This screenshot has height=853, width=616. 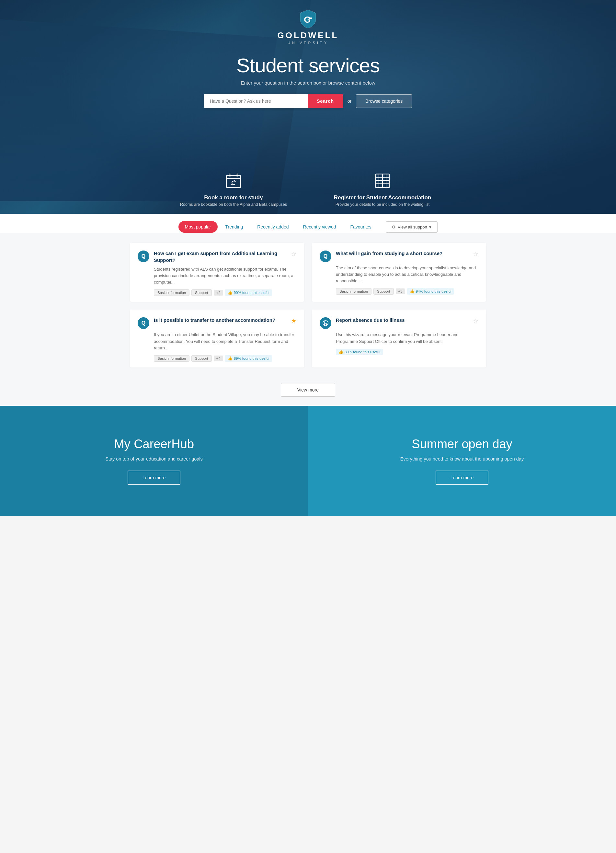 I want to click on accommodation-desc: Provide your details to be included on t…, so click(x=383, y=205).